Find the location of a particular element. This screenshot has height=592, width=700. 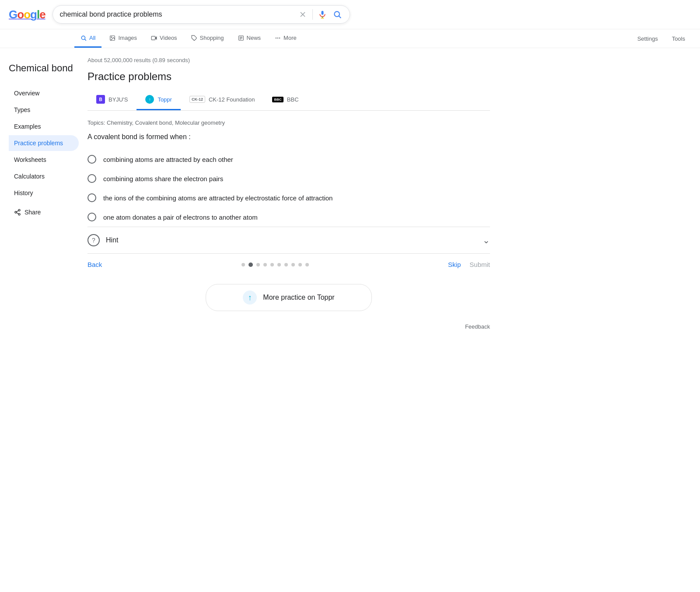

hint-row: ? Hint ⌄ is located at coordinates (289, 240).